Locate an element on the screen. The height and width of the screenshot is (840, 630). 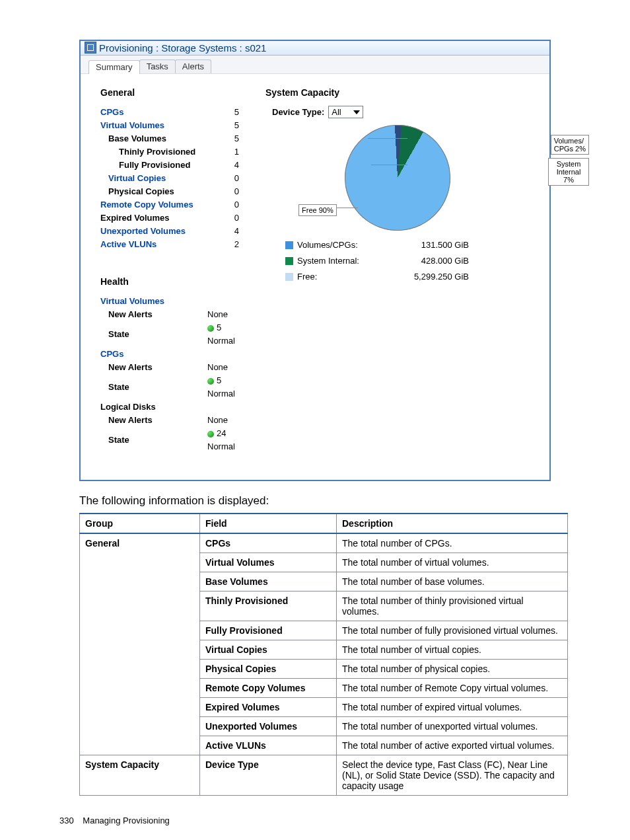
cell-description: The total number of virtual copies. is located at coordinates (452, 650).